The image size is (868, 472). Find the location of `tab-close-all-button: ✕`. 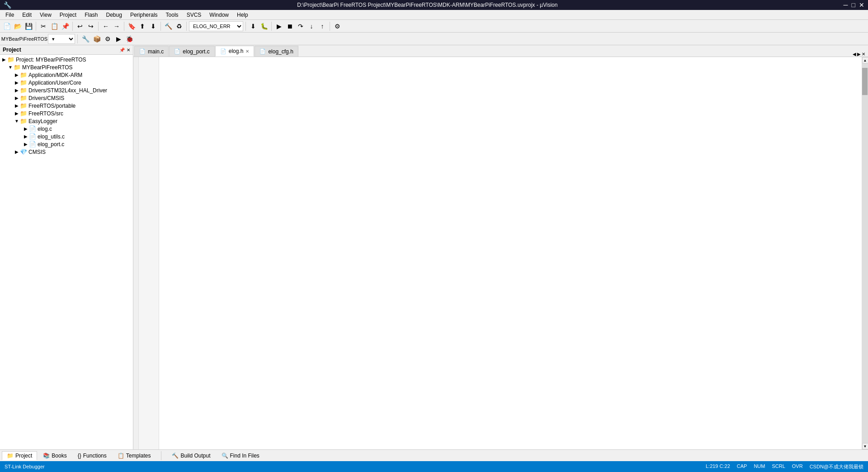

tab-close-all-button: ✕ is located at coordinates (863, 54).